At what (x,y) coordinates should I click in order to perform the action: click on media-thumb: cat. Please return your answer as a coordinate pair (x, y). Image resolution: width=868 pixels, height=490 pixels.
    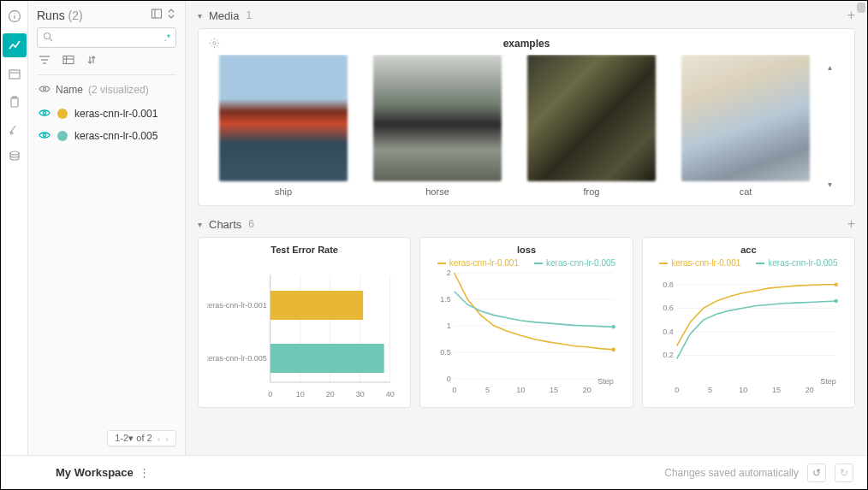
    Looking at the image, I should click on (746, 126).